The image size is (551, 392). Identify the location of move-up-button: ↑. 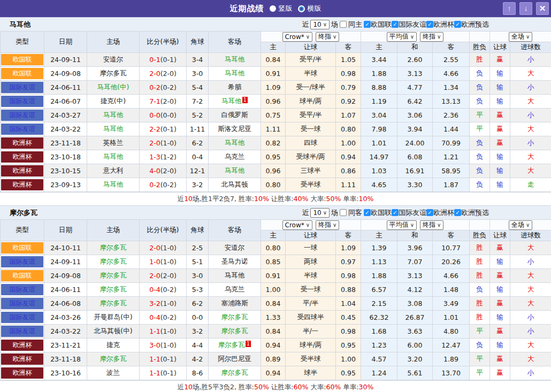
(509, 9).